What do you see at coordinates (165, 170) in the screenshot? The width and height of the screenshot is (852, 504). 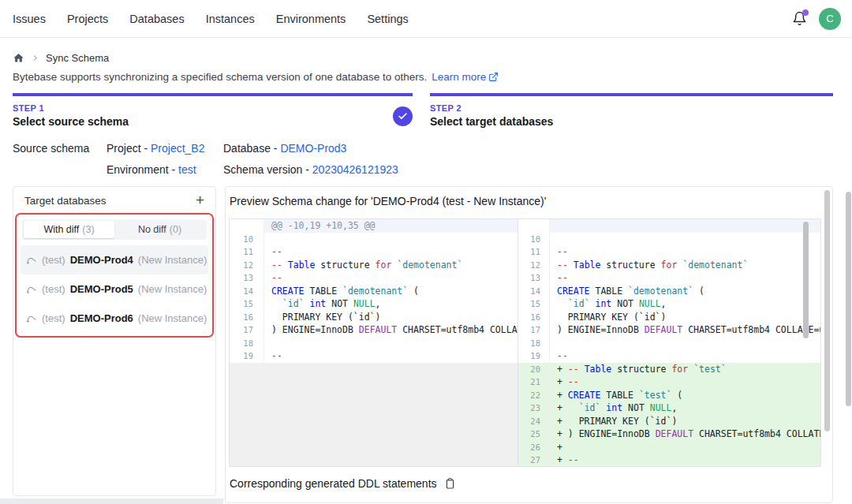 I see `source-field-environment: Environment - test` at bounding box center [165, 170].